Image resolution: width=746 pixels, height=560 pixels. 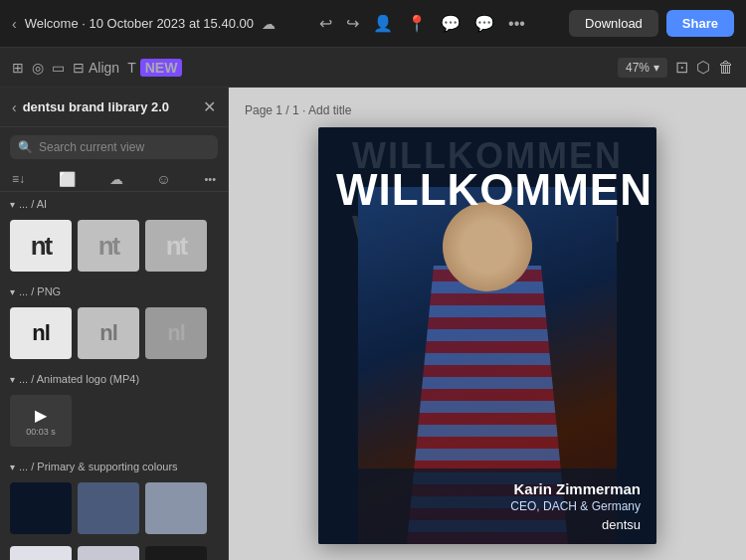 What do you see at coordinates (113, 204) in the screenshot?
I see `section-ai-header: ▾ ... / AI` at bounding box center [113, 204].